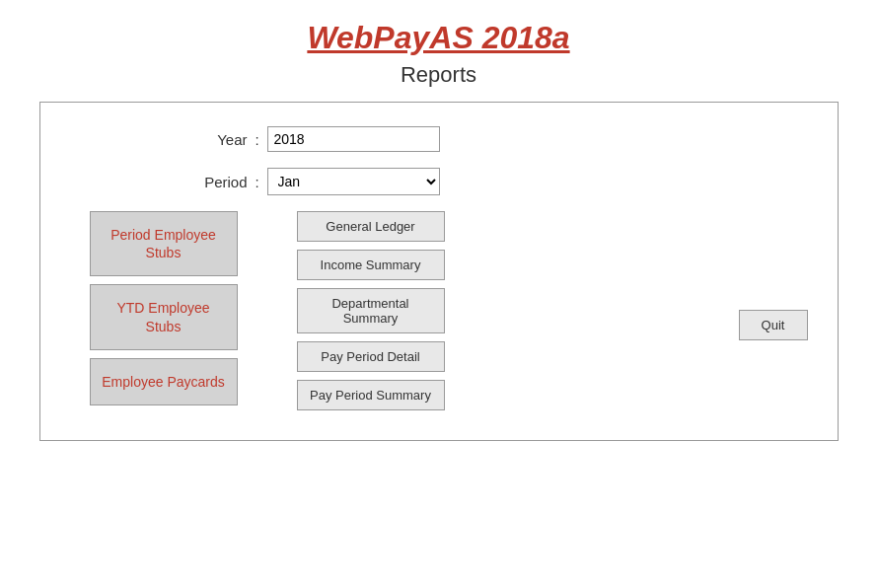 The height and width of the screenshot is (588, 877). I want to click on period-label: Period, so click(208, 182).